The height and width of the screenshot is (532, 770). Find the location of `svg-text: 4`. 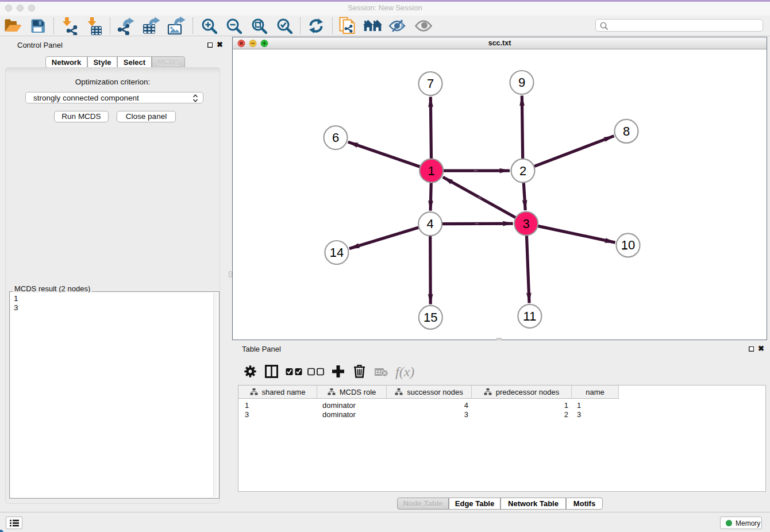

svg-text: 4 is located at coordinates (430, 224).